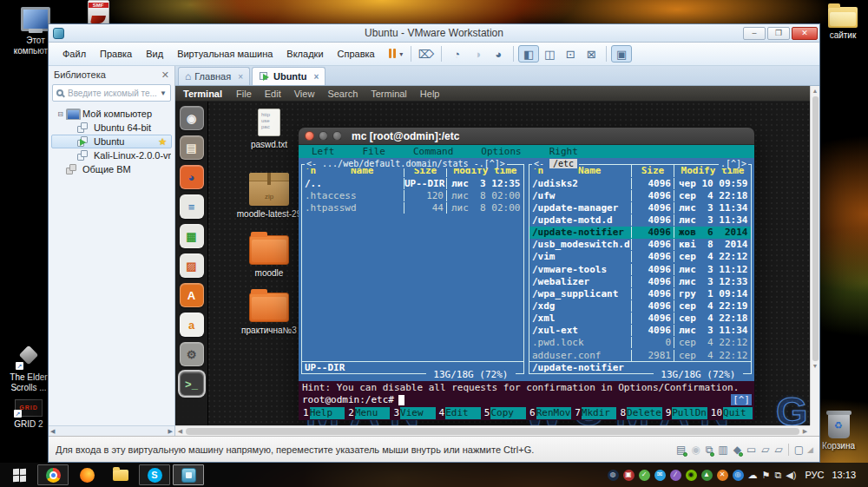 The image size is (868, 487). I want to click on winrar-tray-icon: ▣, so click(628, 476).